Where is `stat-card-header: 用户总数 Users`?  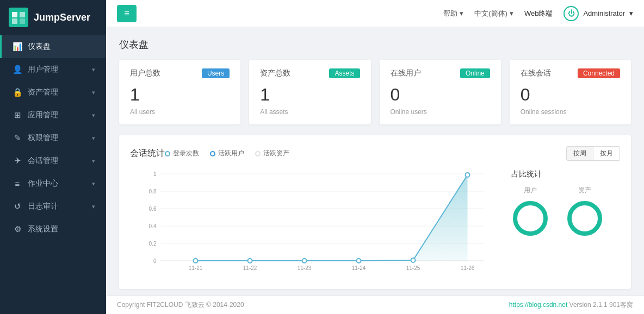
stat-card-header: 用户总数 Users is located at coordinates (179, 73).